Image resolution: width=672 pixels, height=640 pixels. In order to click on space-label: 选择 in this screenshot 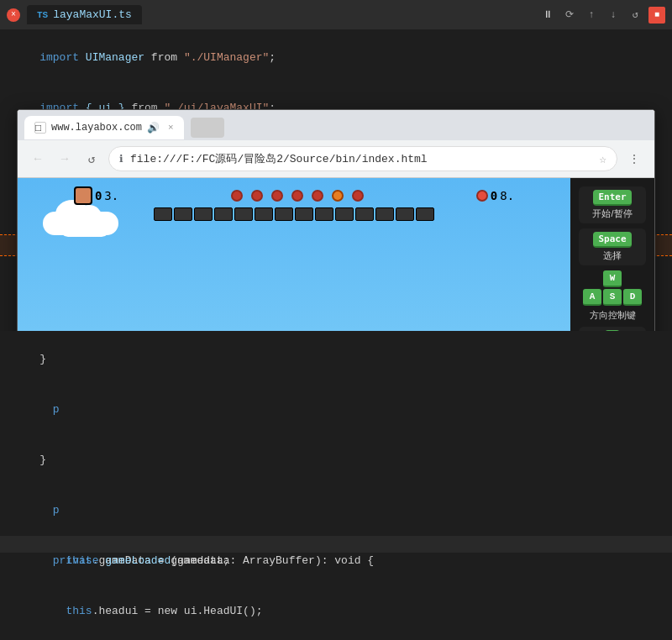, I will do `click(612, 255)`.